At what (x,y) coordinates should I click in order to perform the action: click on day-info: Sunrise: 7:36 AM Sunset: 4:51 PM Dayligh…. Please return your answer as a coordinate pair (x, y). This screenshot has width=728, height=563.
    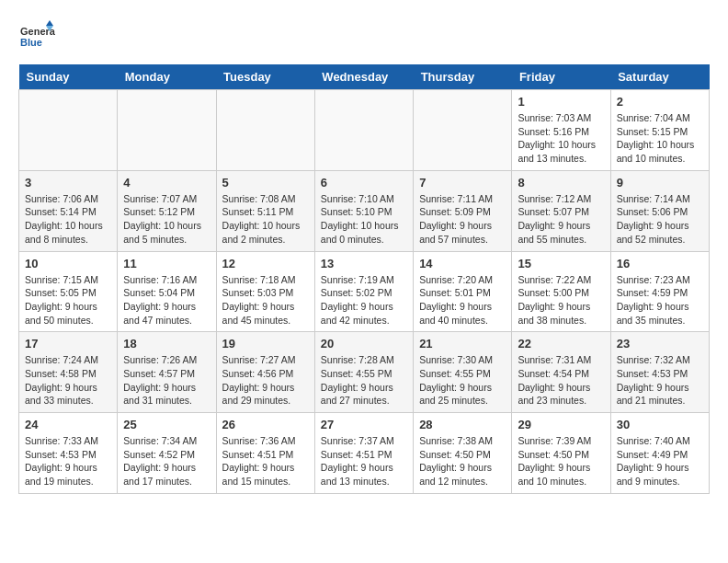
    Looking at the image, I should click on (266, 462).